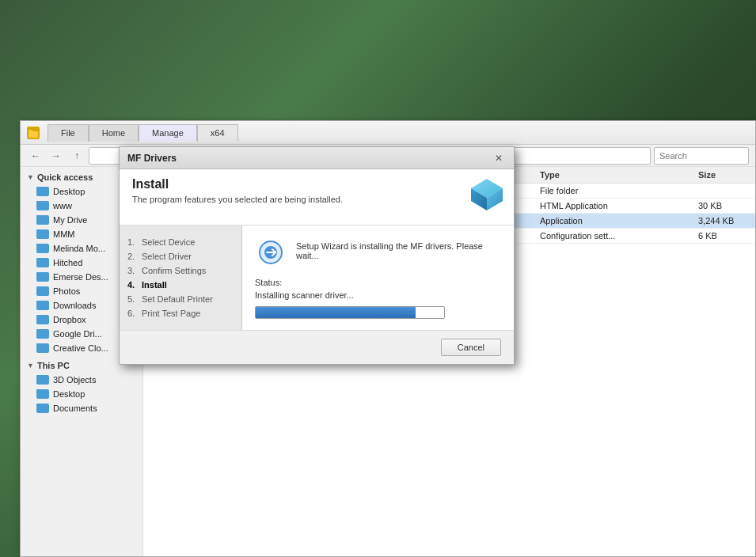  I want to click on cube-icon, so click(487, 196).